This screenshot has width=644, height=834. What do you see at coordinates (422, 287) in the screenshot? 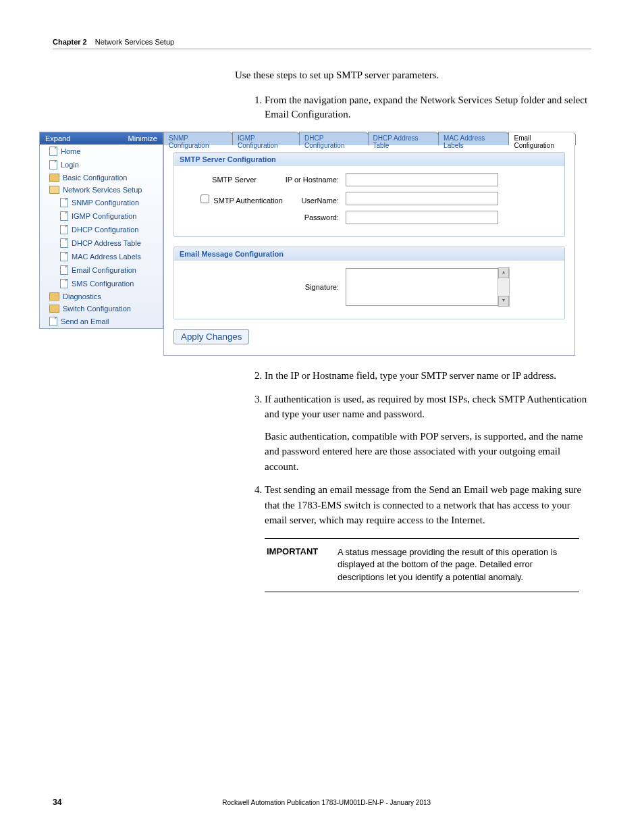
I see `signature-input` at bounding box center [422, 287].